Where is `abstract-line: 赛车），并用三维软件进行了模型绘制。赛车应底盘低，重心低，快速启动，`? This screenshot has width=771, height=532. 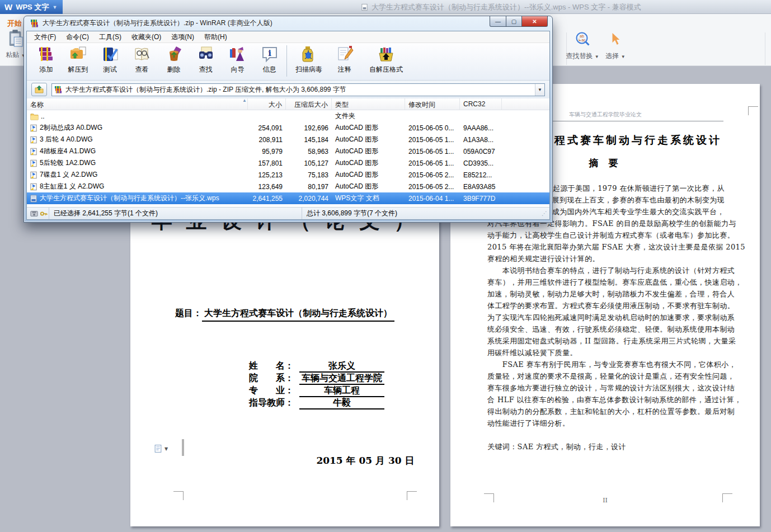
abstract-line: 赛车），并用三维软件进行了模型绘制。赛车应底盘低，重心低，快速启动， is located at coordinates (606, 282).